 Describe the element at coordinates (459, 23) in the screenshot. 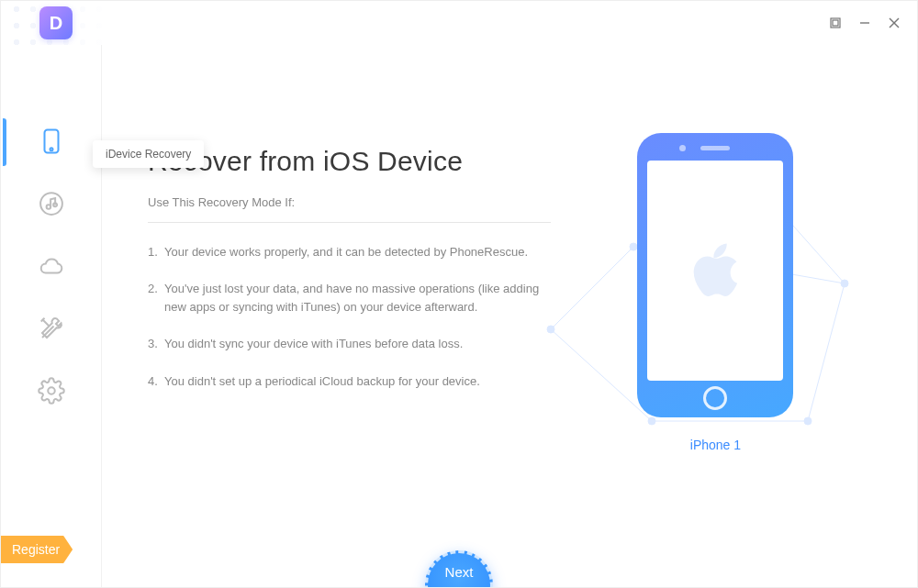

I see `titlebar: D` at that location.